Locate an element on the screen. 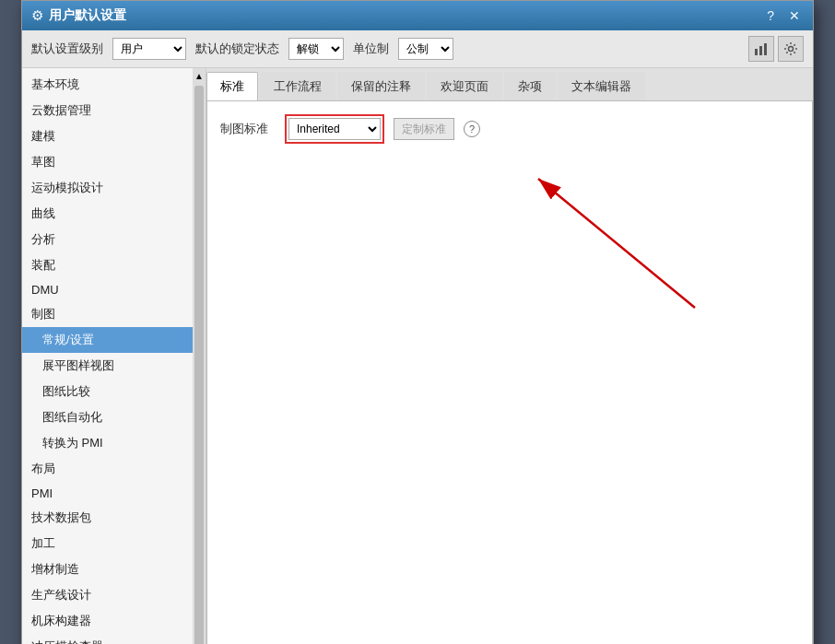  help-button: ? is located at coordinates (770, 16).